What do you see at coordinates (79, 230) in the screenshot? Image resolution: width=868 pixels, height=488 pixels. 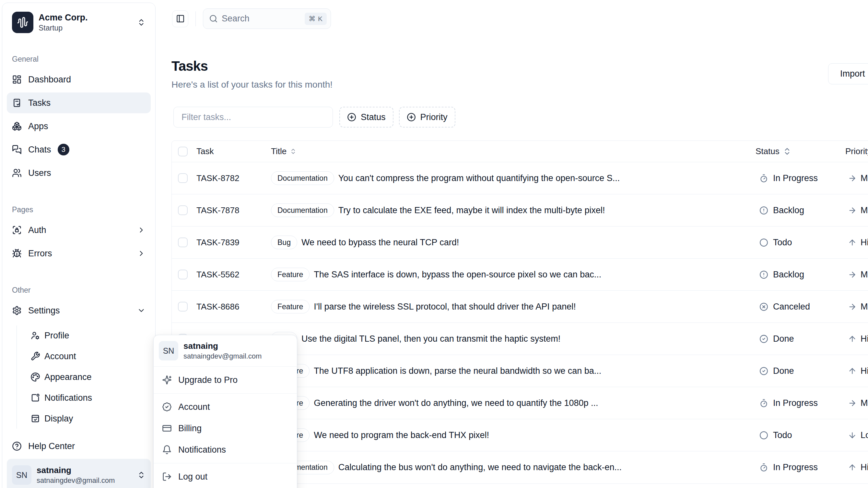 I see `sidebar-item-auth: Auth` at bounding box center [79, 230].